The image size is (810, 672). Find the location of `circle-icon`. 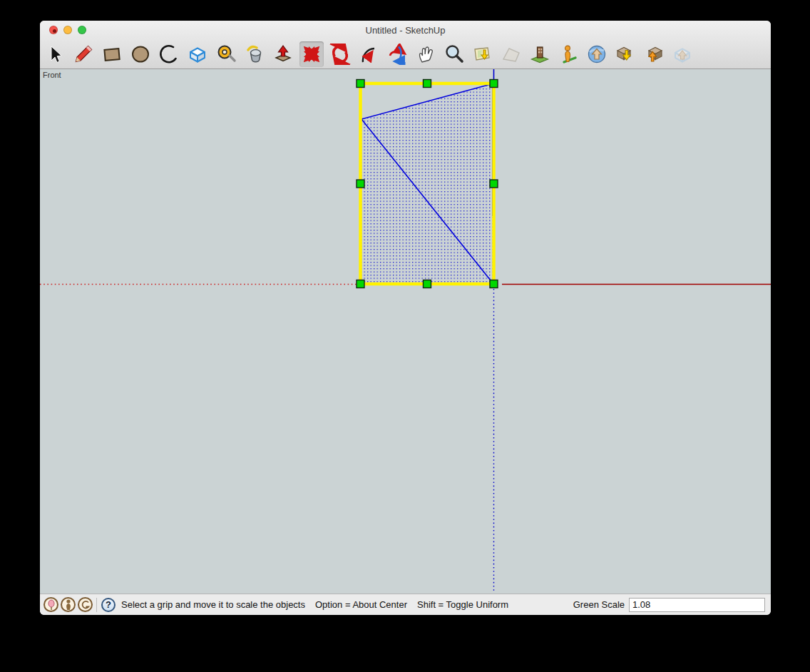

circle-icon is located at coordinates (140, 54).